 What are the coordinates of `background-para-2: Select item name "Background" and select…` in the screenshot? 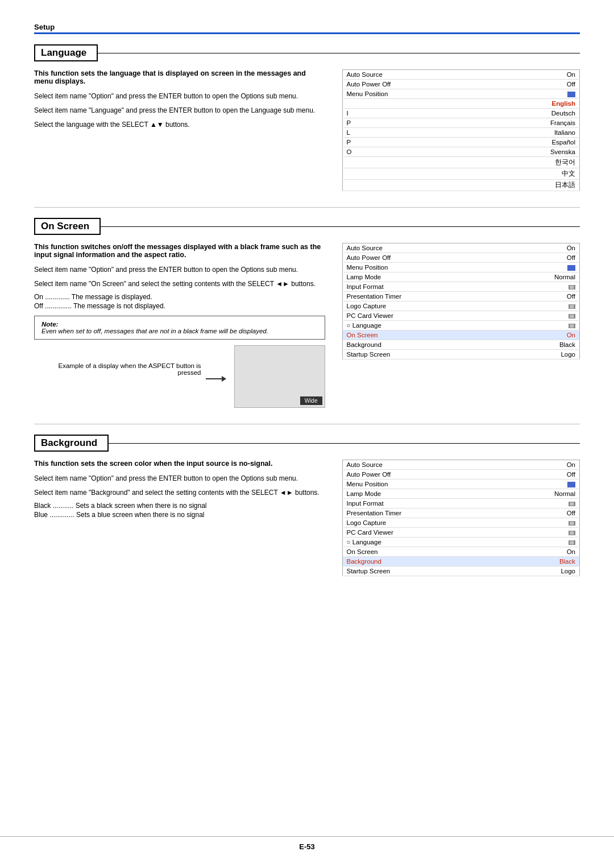 It's located at (180, 493).